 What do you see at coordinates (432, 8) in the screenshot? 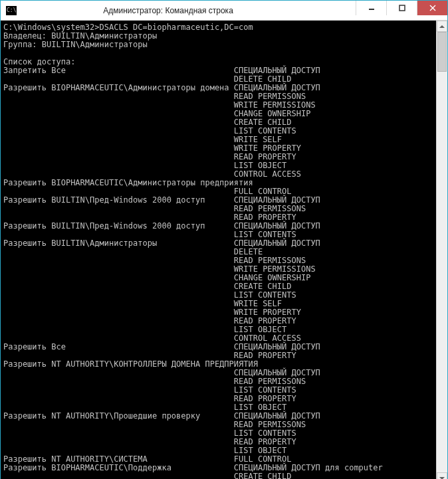
I see `close-button` at bounding box center [432, 8].